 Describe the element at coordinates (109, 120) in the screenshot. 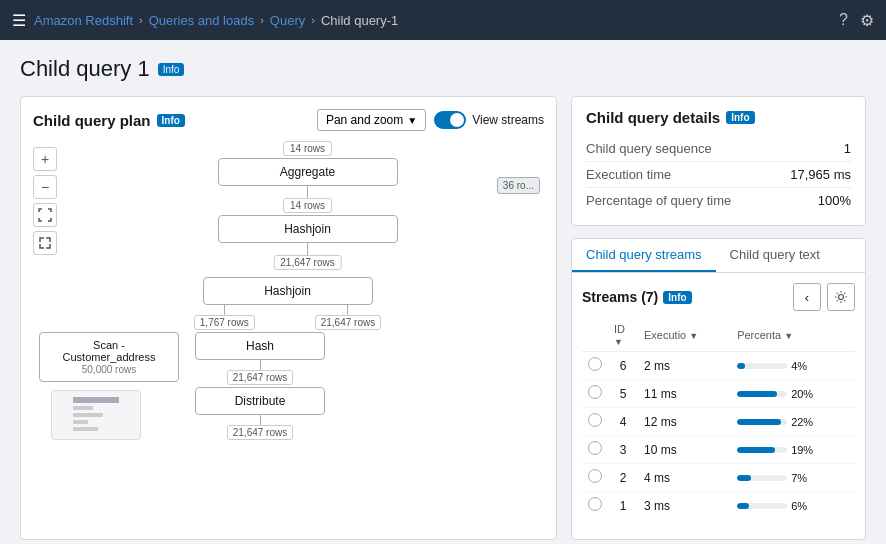

I see `panel-title: Child query plan Info` at that location.